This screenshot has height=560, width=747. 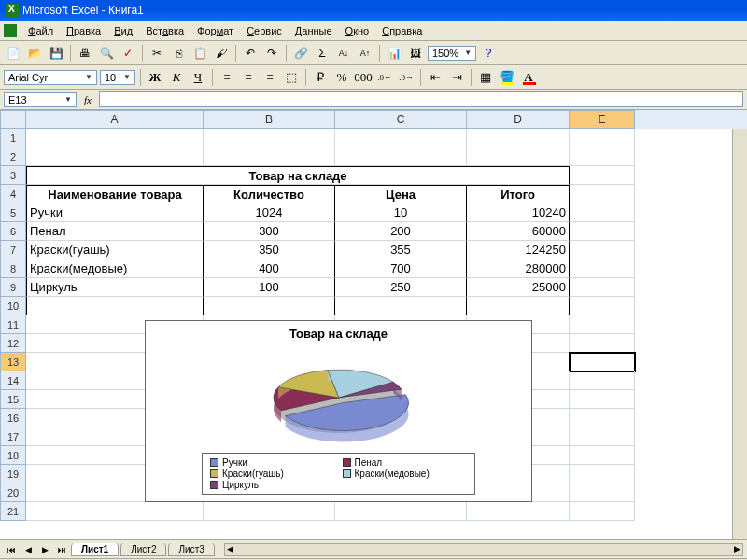 What do you see at coordinates (115, 287) in the screenshot?
I see `data-name-cell: Циркуль` at bounding box center [115, 287].